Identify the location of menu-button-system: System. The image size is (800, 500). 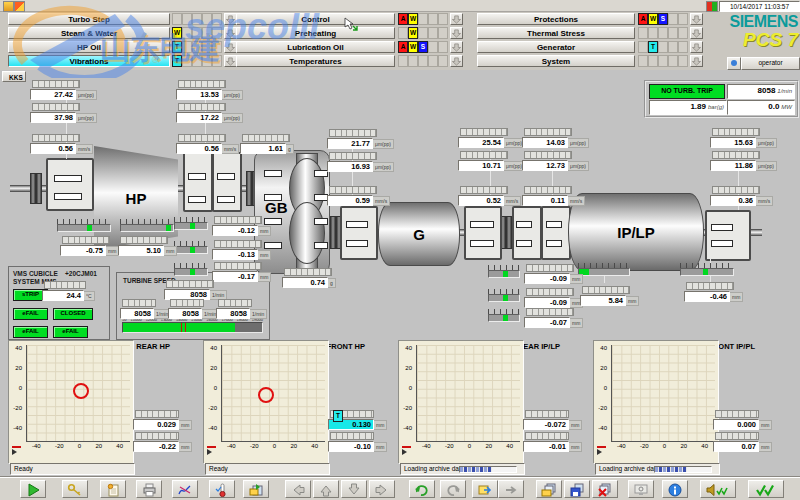
(556, 61).